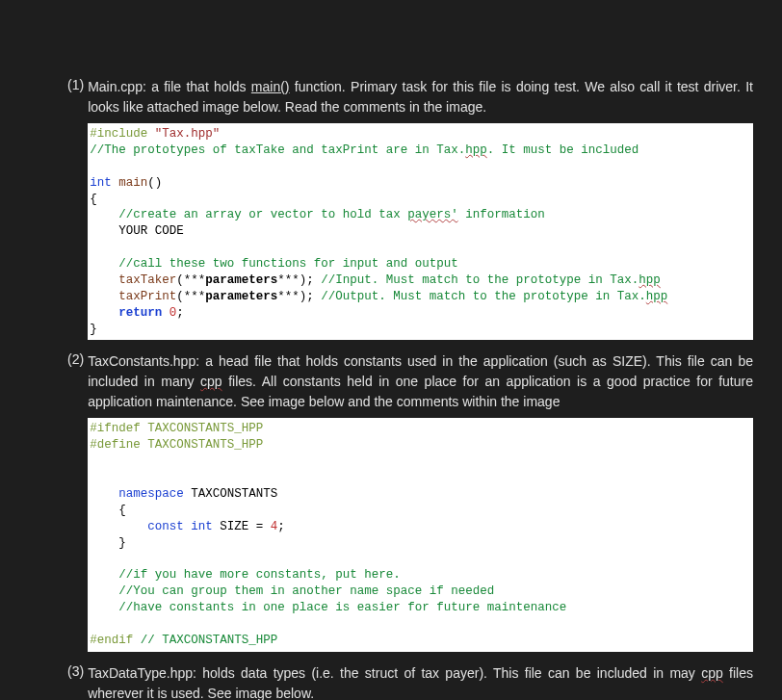  What do you see at coordinates (277, 150) in the screenshot?
I see `code-comment: //The prototypes of taxTake and taxPrint…` at bounding box center [277, 150].